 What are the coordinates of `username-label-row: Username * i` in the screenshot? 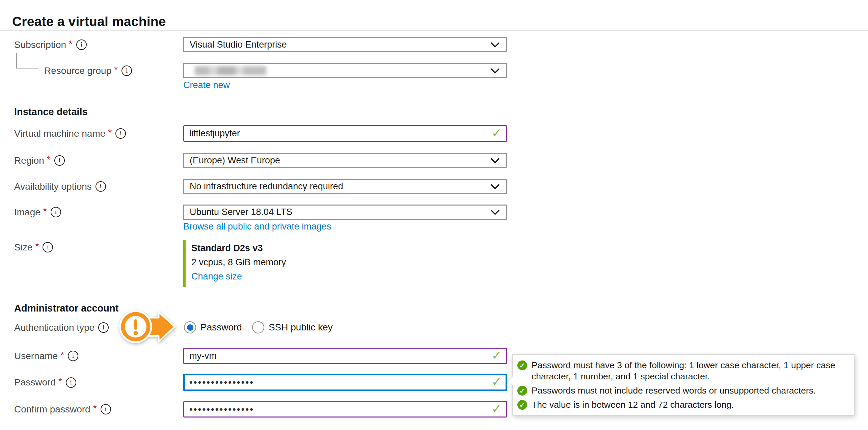 It's located at (46, 356).